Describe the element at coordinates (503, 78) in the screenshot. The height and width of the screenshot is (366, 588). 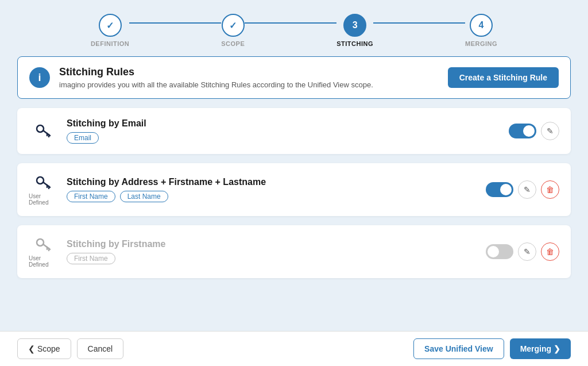
I see `create-stitching-rule-button: Create a Stitching Rule` at that location.